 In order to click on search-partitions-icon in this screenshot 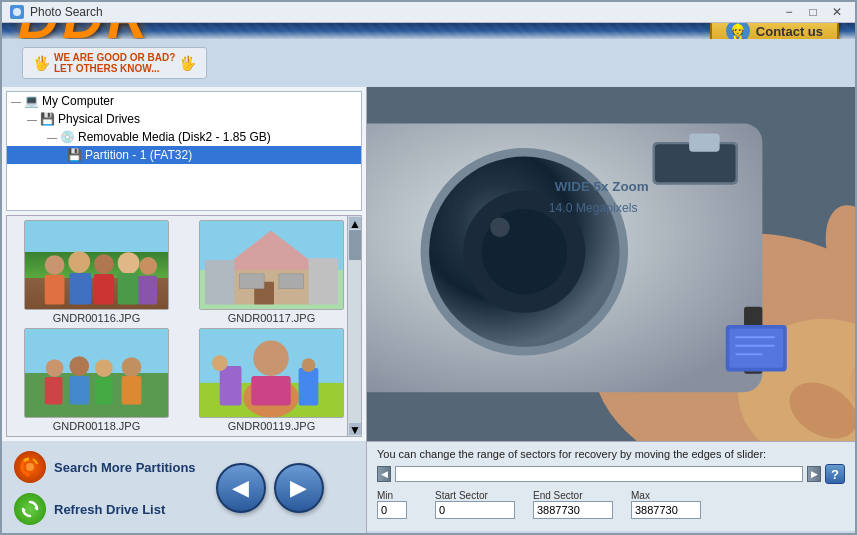, I will do `click(30, 467)`.